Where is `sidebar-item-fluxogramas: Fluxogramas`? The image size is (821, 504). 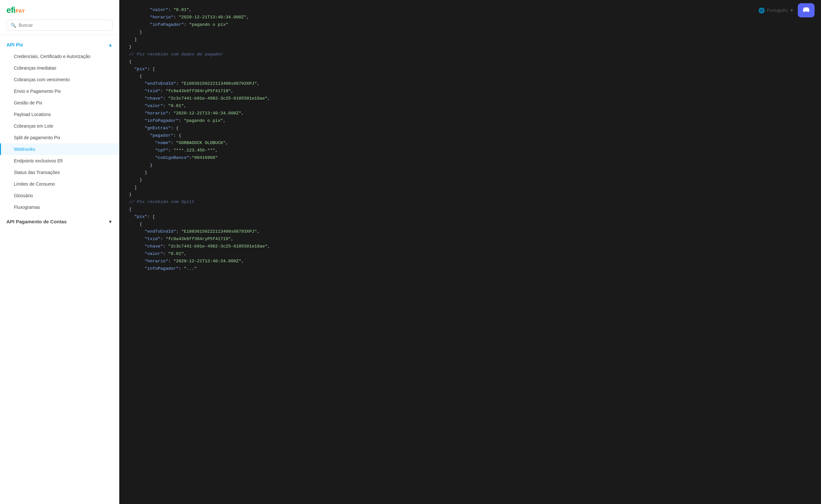
sidebar-item-fluxogramas: Fluxogramas is located at coordinates (59, 207).